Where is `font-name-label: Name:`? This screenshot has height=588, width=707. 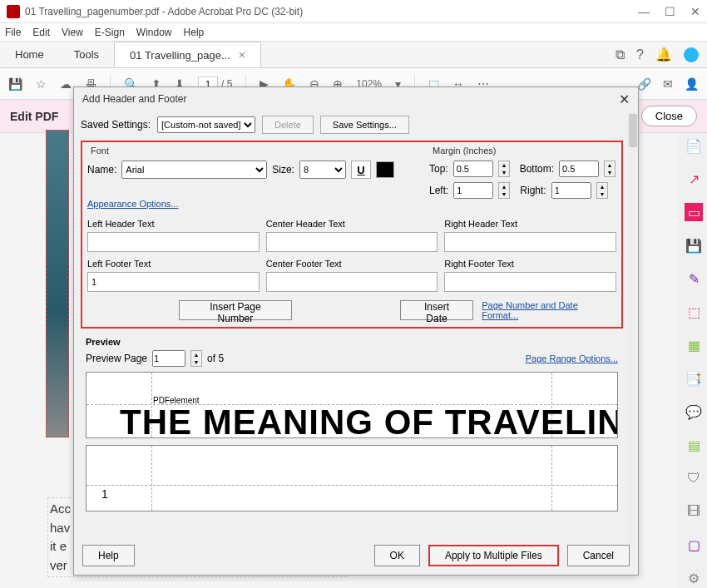 font-name-label: Name: is located at coordinates (101, 170).